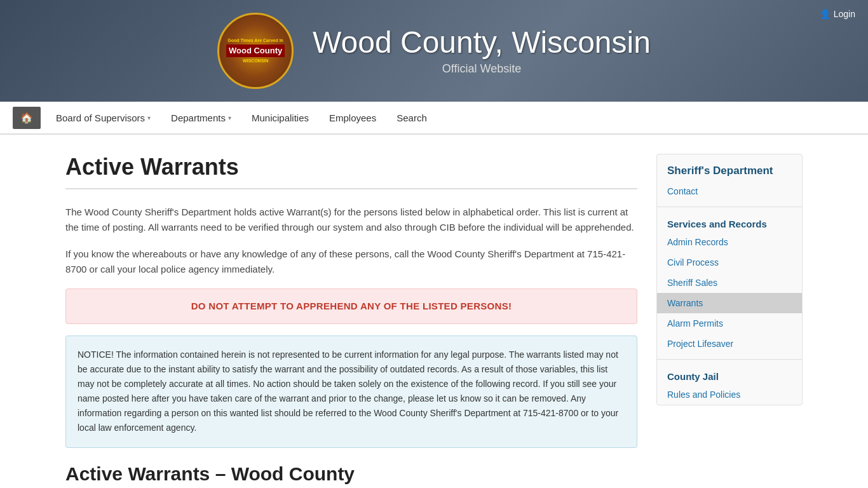 This screenshot has width=868, height=488. Describe the element at coordinates (729, 242) in the screenshot. I see `sidebar-admin-records: Admin Records` at that location.